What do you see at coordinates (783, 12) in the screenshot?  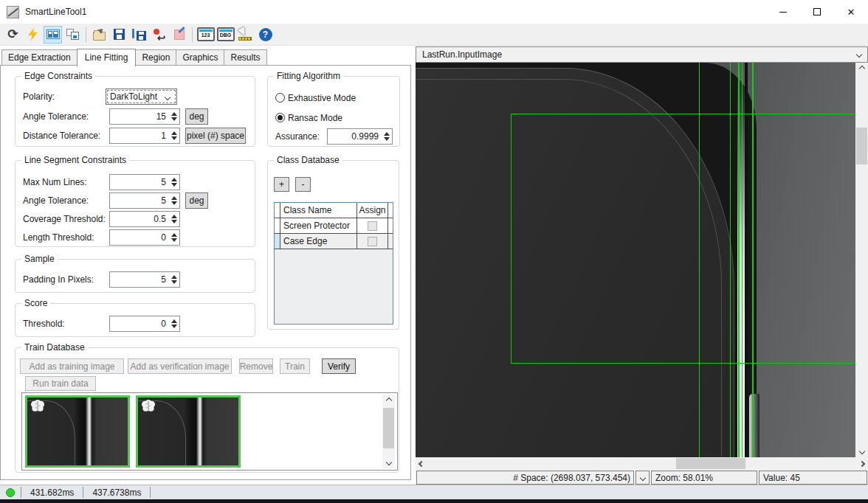 I see `minimize-button` at bounding box center [783, 12].